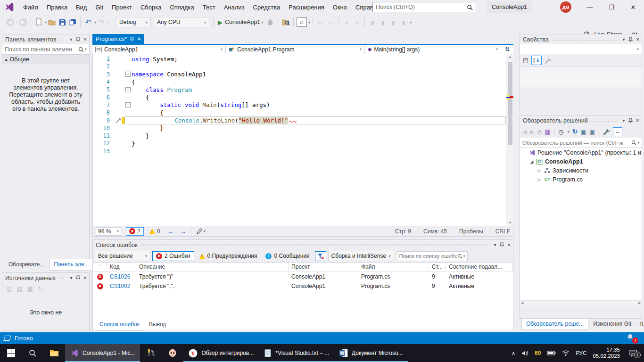 The width and height of the screenshot is (644, 362). I want to click on menu-3: Git, so click(99, 7).